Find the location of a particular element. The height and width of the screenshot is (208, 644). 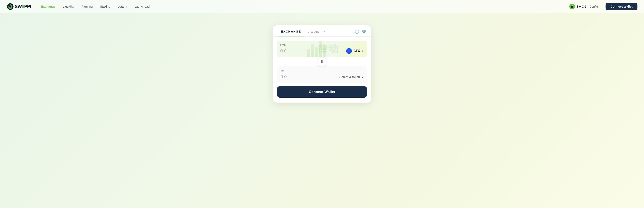

nav-launchpad: Launchpad is located at coordinates (142, 7).